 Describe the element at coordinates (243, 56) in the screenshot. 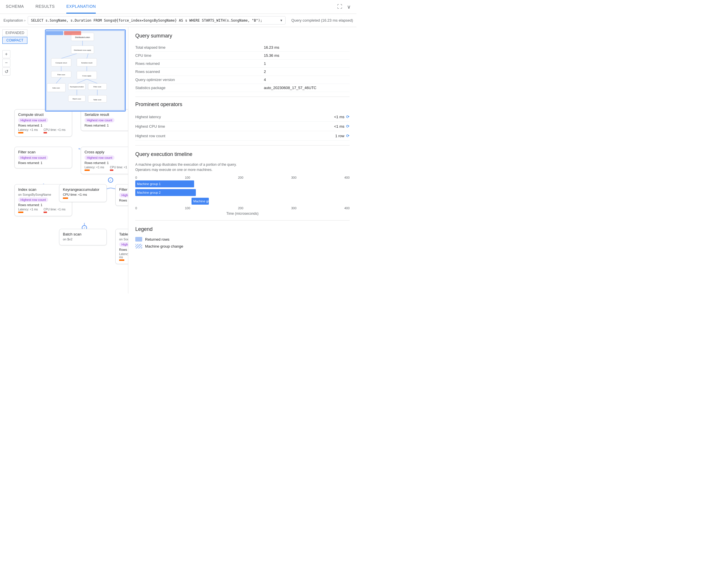

I see `summary-row: CPU time15.36 ms` at that location.